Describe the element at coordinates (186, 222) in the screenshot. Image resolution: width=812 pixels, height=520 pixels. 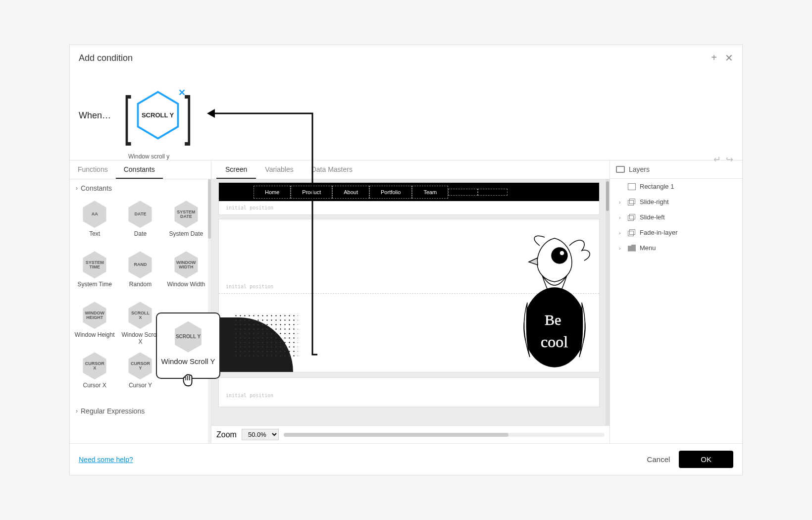
I see `constant-chip-system-date: SYSTEMDATE System Date` at that location.